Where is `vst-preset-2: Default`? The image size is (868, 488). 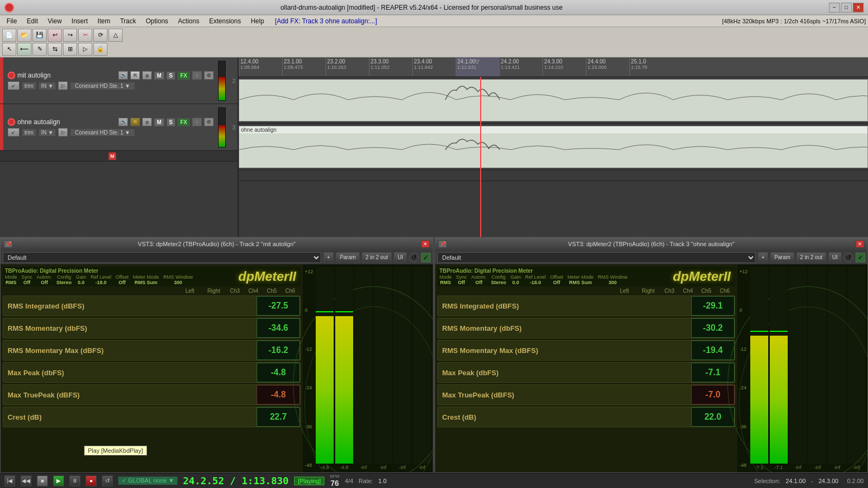 vst-preset-2: Default is located at coordinates (597, 258).